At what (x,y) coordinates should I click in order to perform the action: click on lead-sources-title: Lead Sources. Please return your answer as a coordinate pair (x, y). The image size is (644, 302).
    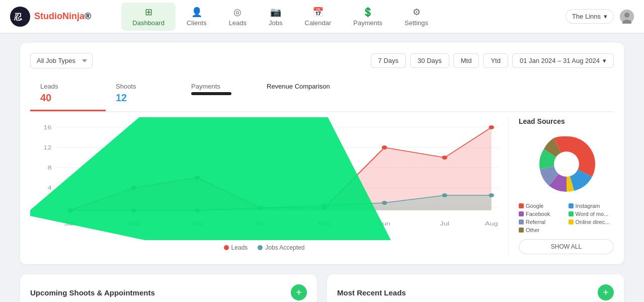
    Looking at the image, I should click on (567, 121).